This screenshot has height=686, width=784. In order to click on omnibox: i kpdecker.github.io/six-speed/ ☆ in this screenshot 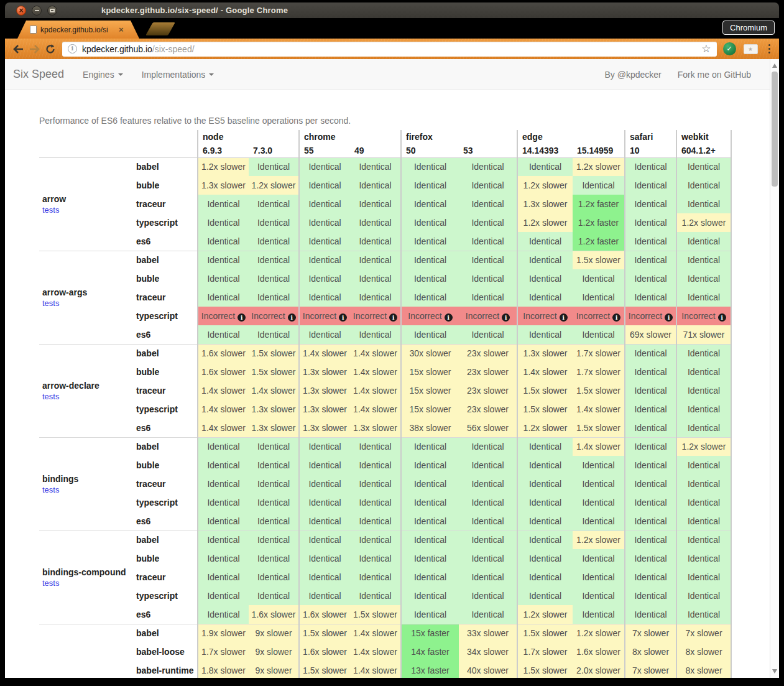, I will do `click(389, 49)`.